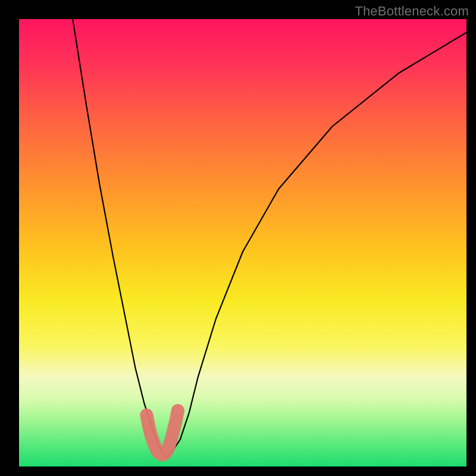  What do you see at coordinates (412, 11) in the screenshot?
I see `attribution-label: TheBottleneck.com` at bounding box center [412, 11].